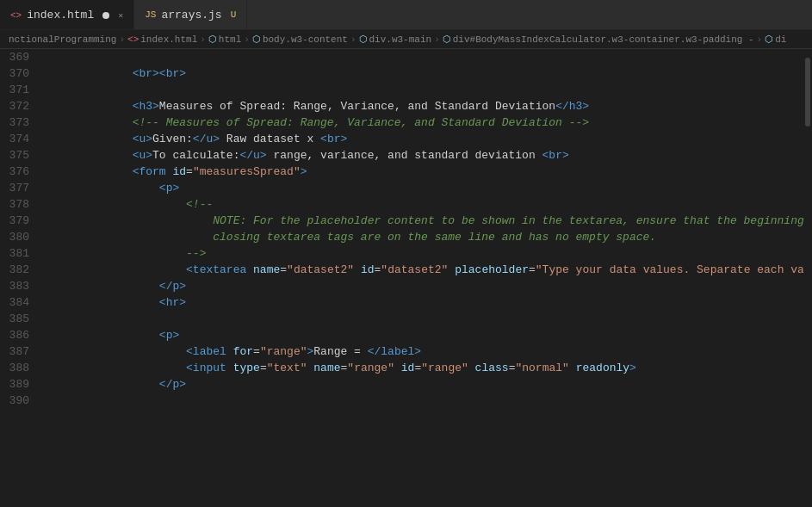  Describe the element at coordinates (15, 15) in the screenshot. I see `html-file-icon: <>` at that location.